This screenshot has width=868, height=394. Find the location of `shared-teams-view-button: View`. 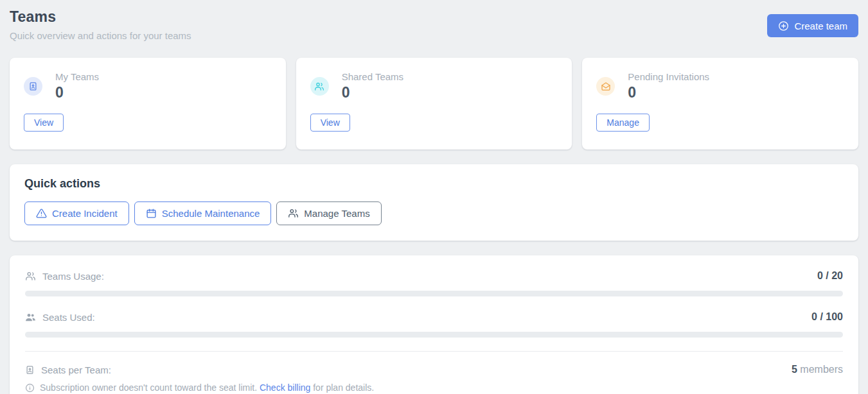

shared-teams-view-button: View is located at coordinates (330, 123).